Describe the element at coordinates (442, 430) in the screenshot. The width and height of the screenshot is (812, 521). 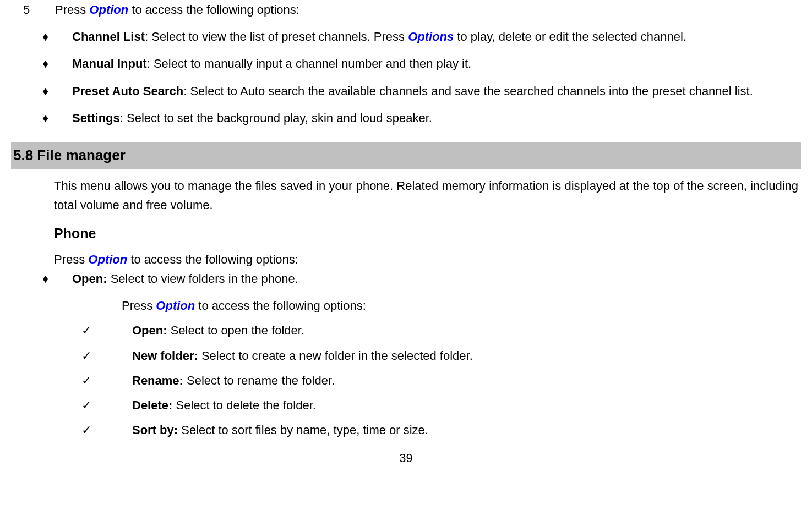
I see `check-item: ✓ Sort by: Select to sort files by name,…` at that location.